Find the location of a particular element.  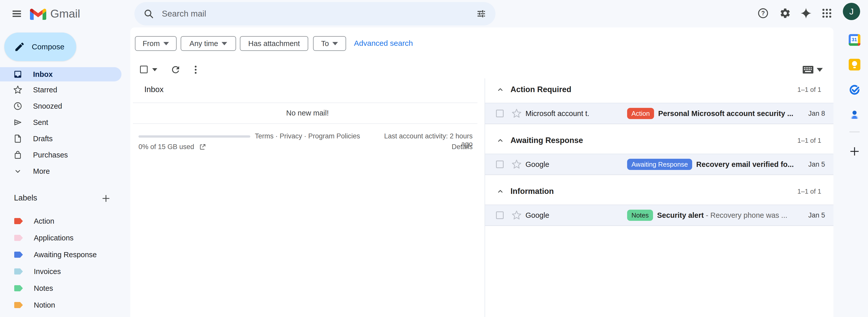

email-row: Google Awaiting Response Recovery email … is located at coordinates (659, 165).